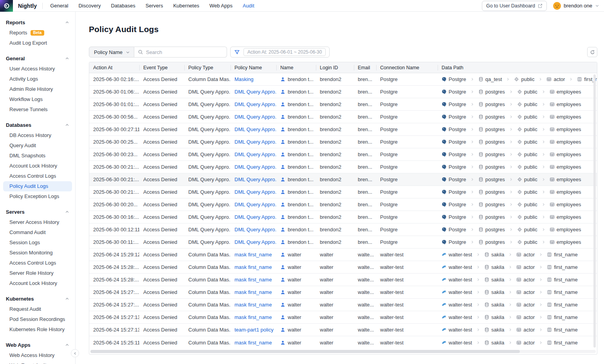 This screenshot has width=604, height=364. What do you see at coordinates (495, 242) in the screenshot?
I see `data-path-label: postgres` at bounding box center [495, 242].